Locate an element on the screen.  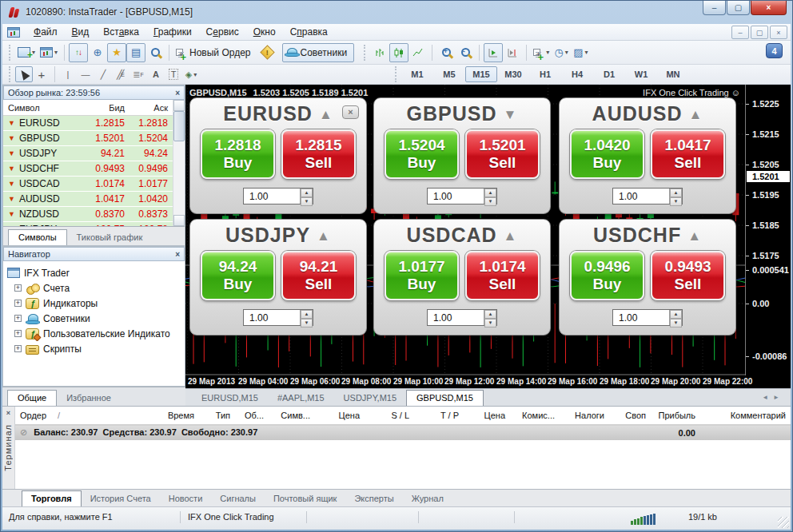
scrollbar-thumb is located at coordinates (179, 126).